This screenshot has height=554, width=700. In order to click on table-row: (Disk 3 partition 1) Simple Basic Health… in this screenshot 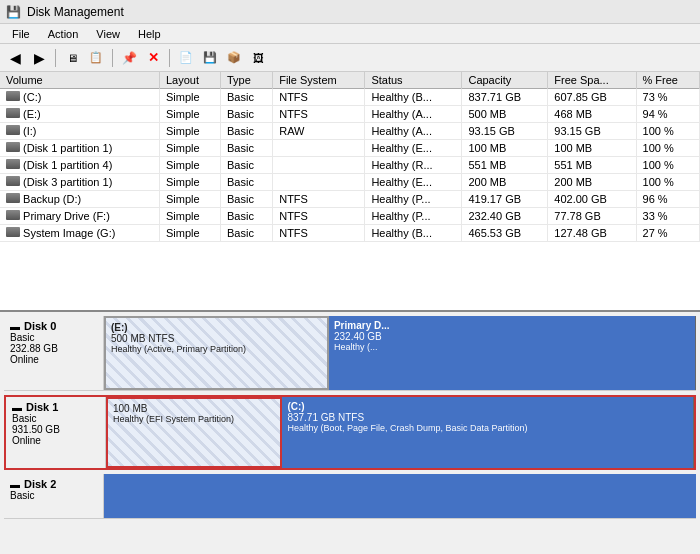, I will do `click(350, 182)`.